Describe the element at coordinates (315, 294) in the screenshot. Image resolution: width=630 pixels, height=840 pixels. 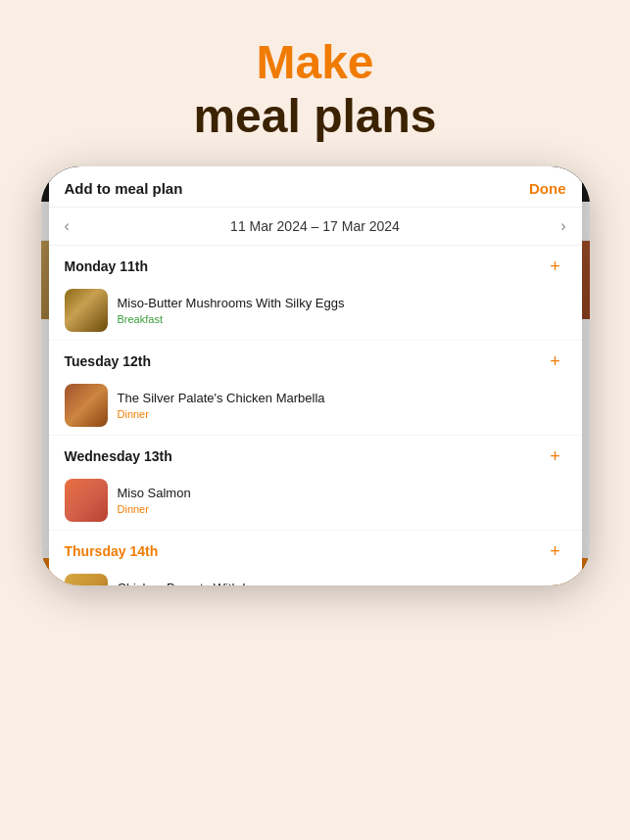
I see `day-section-monday: Monday 11th + Miso-Butter Mushrooms With…` at that location.